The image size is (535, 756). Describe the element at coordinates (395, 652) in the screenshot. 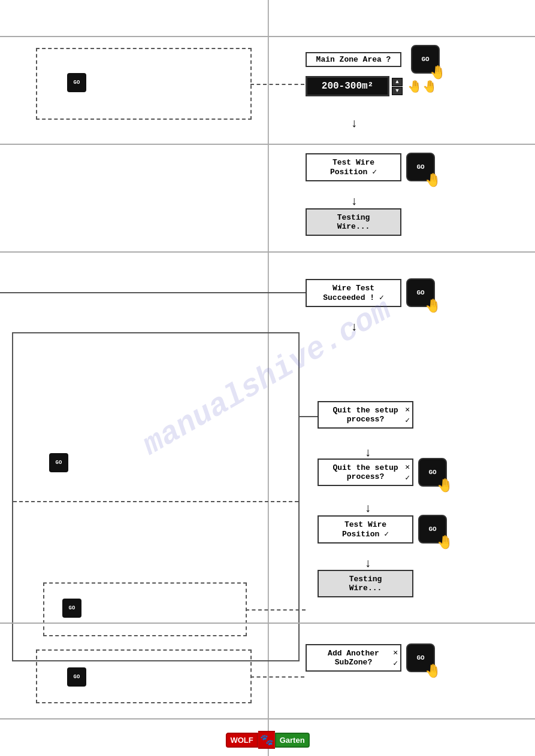

I see `x-mark-3: ✕` at that location.